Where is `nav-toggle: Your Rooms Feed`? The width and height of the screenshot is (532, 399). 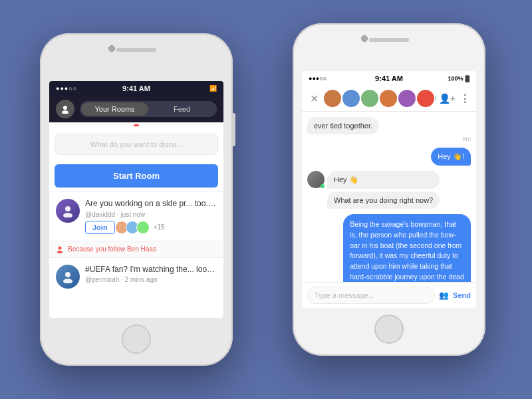
nav-toggle: Your Rooms Feed is located at coordinates (148, 109).